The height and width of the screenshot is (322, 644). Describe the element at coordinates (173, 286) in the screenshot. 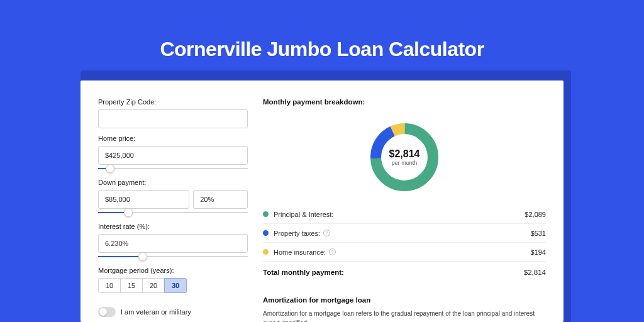

I see `period-buttons: 10 15 20 30` at that location.